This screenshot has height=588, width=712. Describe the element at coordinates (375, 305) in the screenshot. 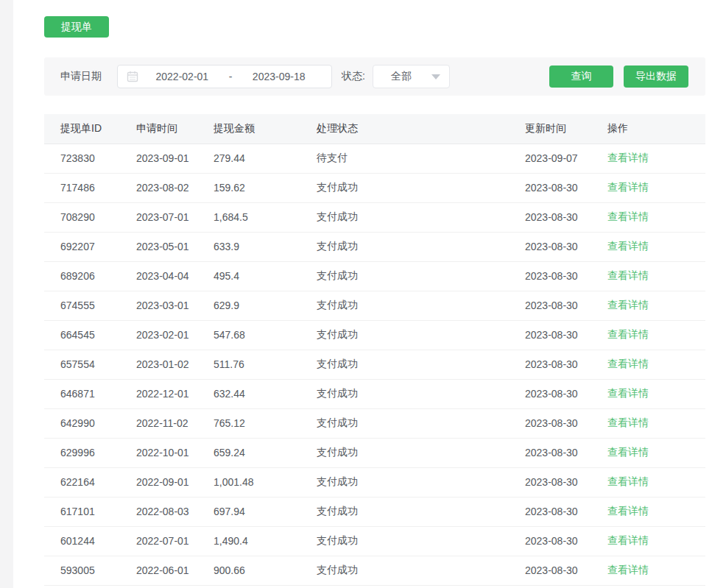

I see `table-row: 674555 2023-03-01 629.9 支付成功 2023-08-30 …` at that location.